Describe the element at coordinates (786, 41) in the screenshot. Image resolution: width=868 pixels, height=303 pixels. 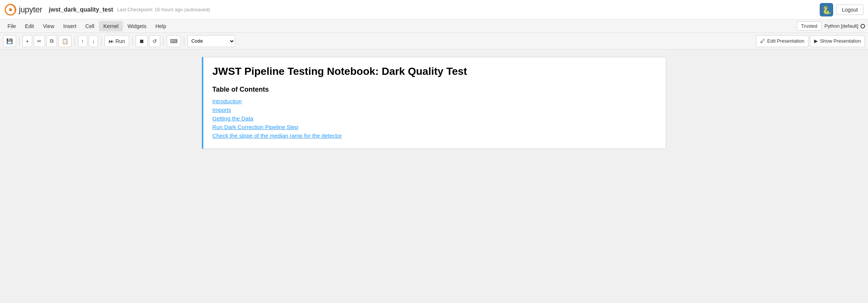
I see `edit-presentation-label: Edit Presentation` at that location.